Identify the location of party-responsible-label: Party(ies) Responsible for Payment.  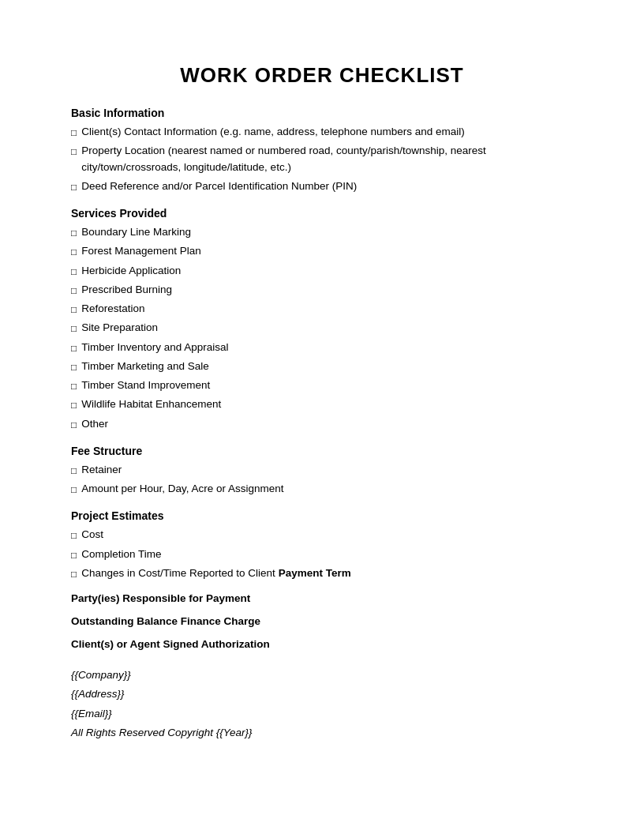
(322, 599).